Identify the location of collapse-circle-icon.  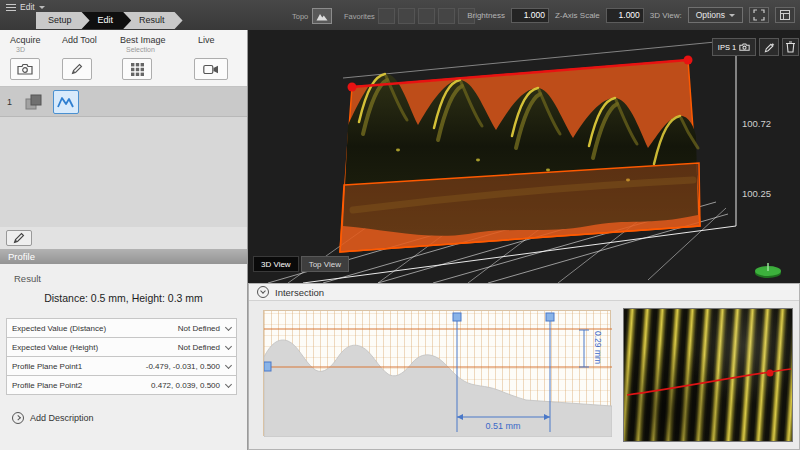
(263, 292).